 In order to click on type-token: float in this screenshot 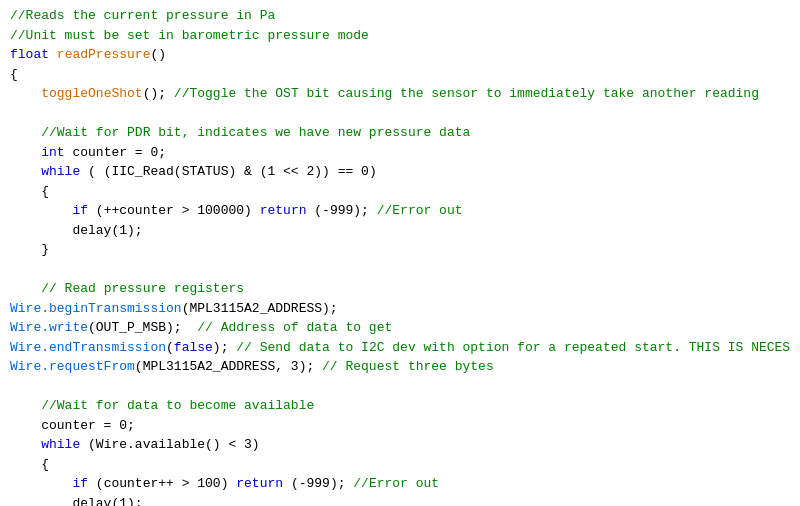, I will do `click(30, 54)`.